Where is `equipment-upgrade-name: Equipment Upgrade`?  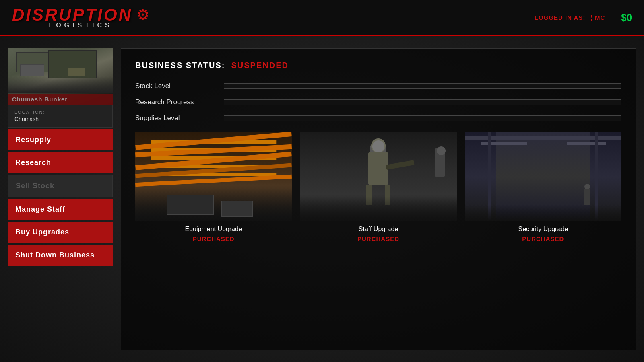 equipment-upgrade-name: Equipment Upgrade is located at coordinates (214, 229).